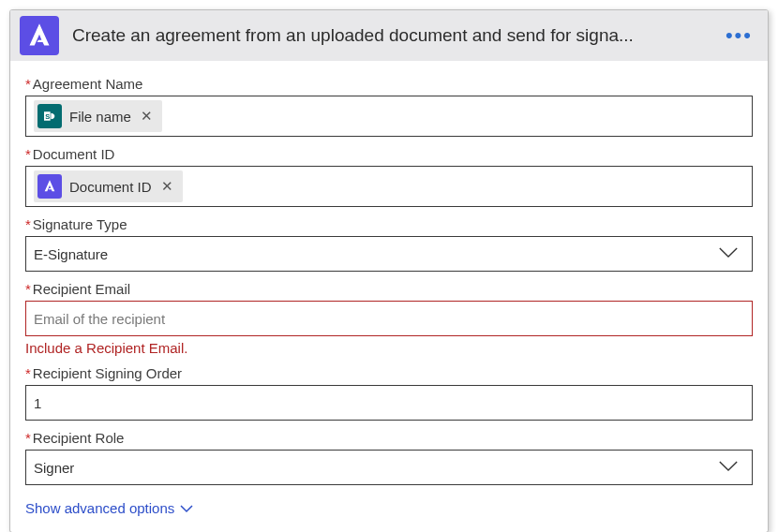 The height and width of the screenshot is (532, 778). What do you see at coordinates (54, 468) in the screenshot?
I see `select-value: Signer` at bounding box center [54, 468].